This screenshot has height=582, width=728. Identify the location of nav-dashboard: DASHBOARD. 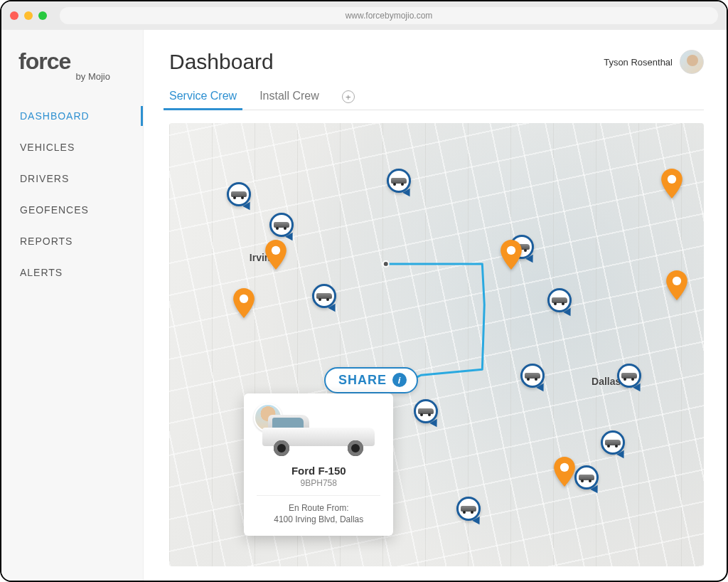
(73, 116).